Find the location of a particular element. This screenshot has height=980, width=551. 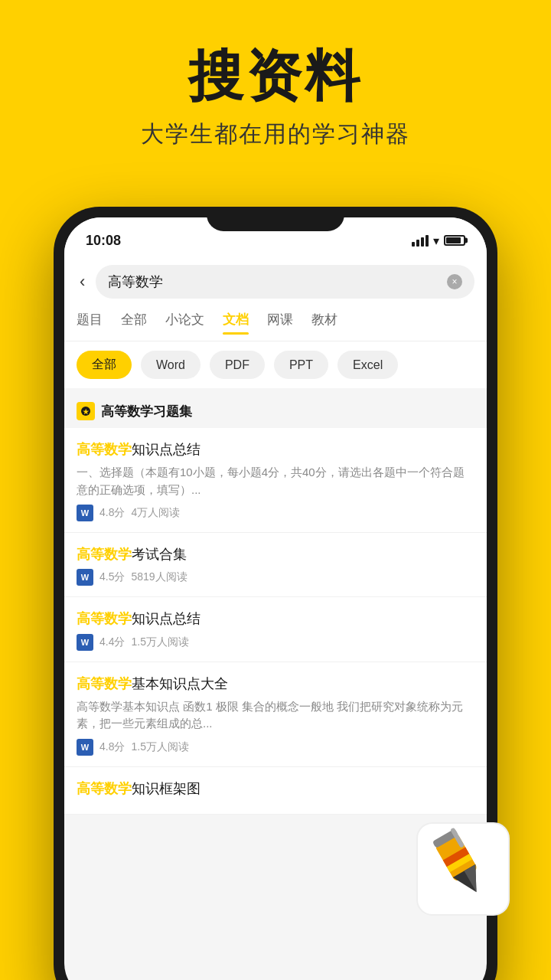

result-description: 高等数学基本知识点 函数1 极限 集合的概念一般地 我们把研究对象统称为元素，把… is located at coordinates (276, 715).